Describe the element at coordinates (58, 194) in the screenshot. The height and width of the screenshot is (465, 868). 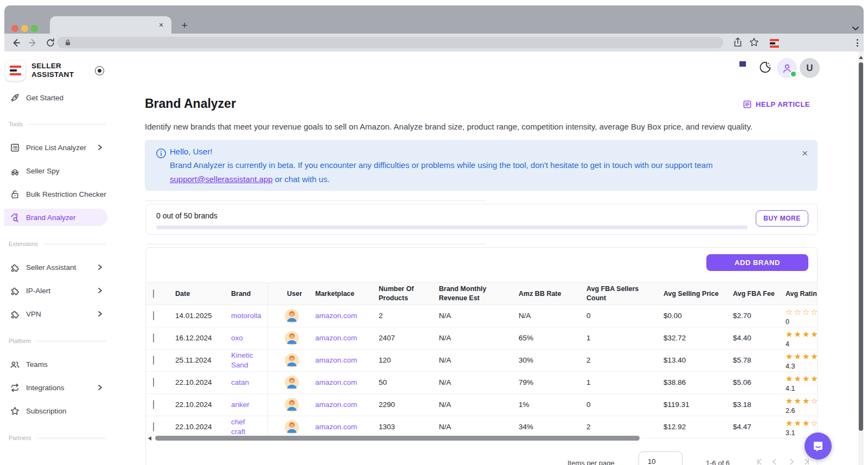
I see `sidebar-item-bulk-restriction-checker: Bulk Restriction Checker` at that location.